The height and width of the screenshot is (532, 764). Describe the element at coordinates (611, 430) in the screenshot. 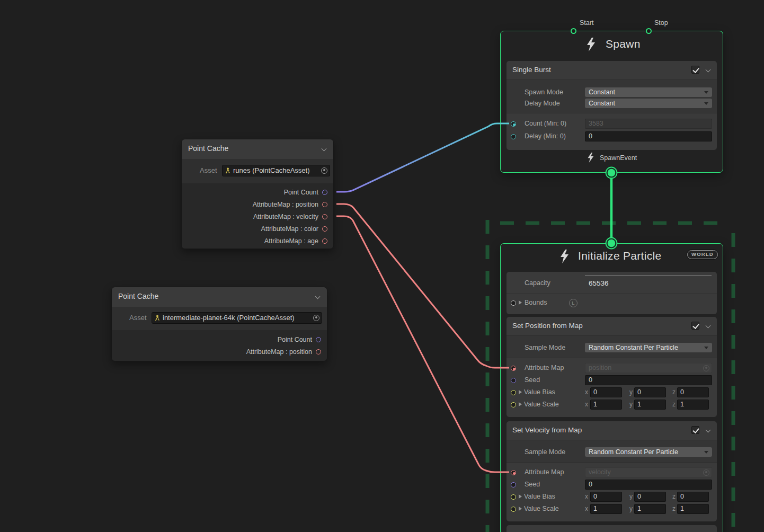

I see `block-header: Set Velocity from Map` at that location.